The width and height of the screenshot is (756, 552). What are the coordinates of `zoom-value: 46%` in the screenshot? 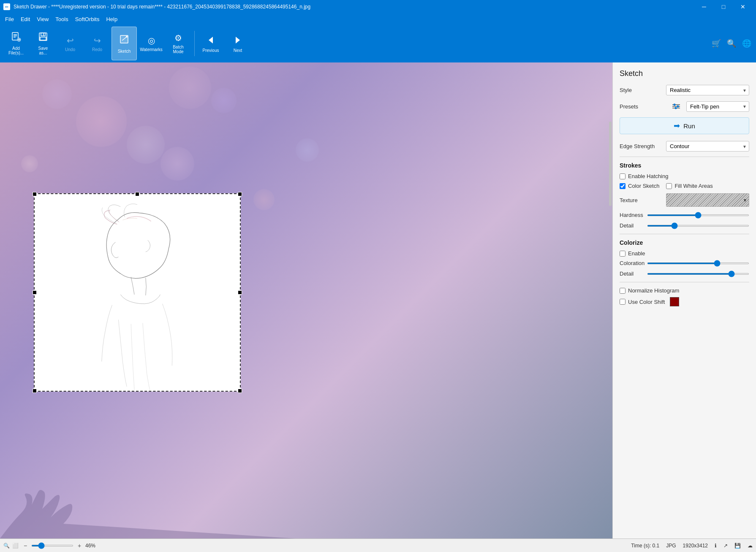 It's located at (90, 546).